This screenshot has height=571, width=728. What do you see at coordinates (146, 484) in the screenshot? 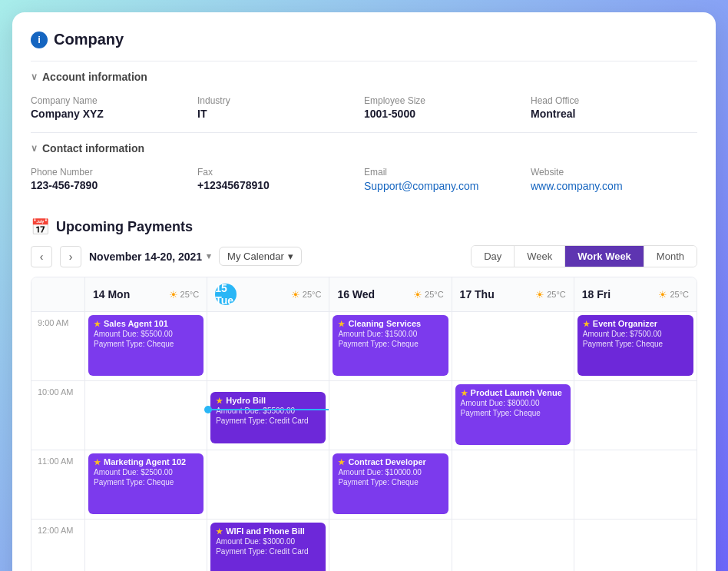
I see `event-marketing-agent: ★ Marketing Agent 102 Amount Due: $2500.…` at bounding box center [146, 484].